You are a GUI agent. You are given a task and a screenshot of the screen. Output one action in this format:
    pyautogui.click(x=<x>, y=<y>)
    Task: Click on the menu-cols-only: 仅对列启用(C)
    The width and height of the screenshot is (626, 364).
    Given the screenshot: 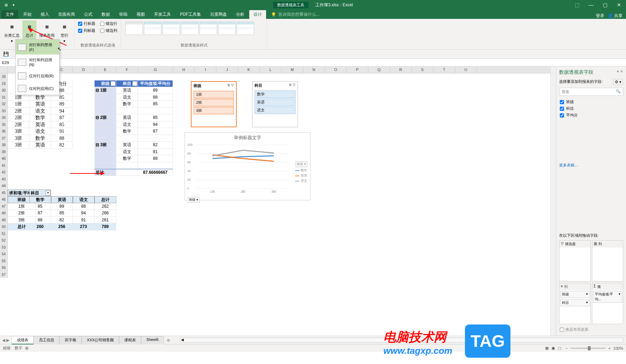 What is the action you would take?
    pyautogui.click(x=37, y=88)
    